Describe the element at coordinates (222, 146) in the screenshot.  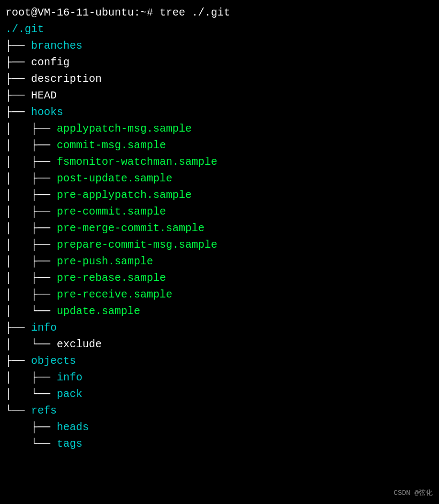
I see `tree-row: │ ├── commit-msg.sample` at that location.